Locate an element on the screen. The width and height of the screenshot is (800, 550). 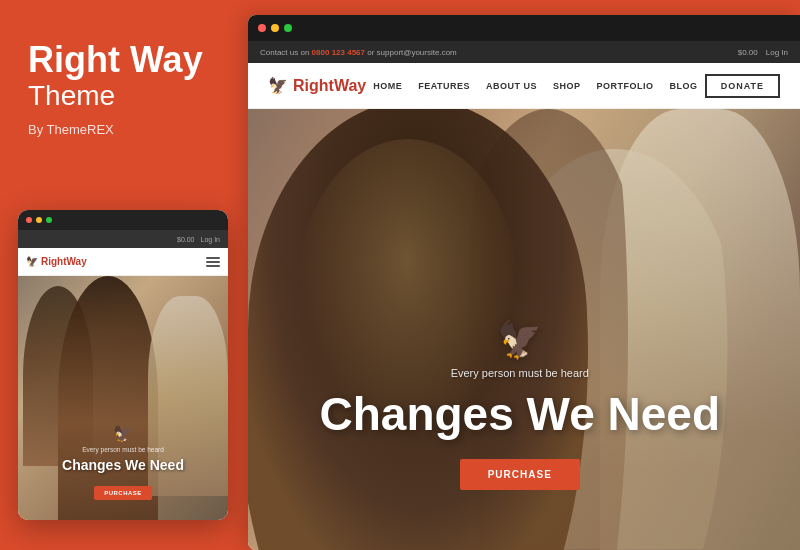
nav-portfolio: PORTFOLIO is located at coordinates (626, 86).